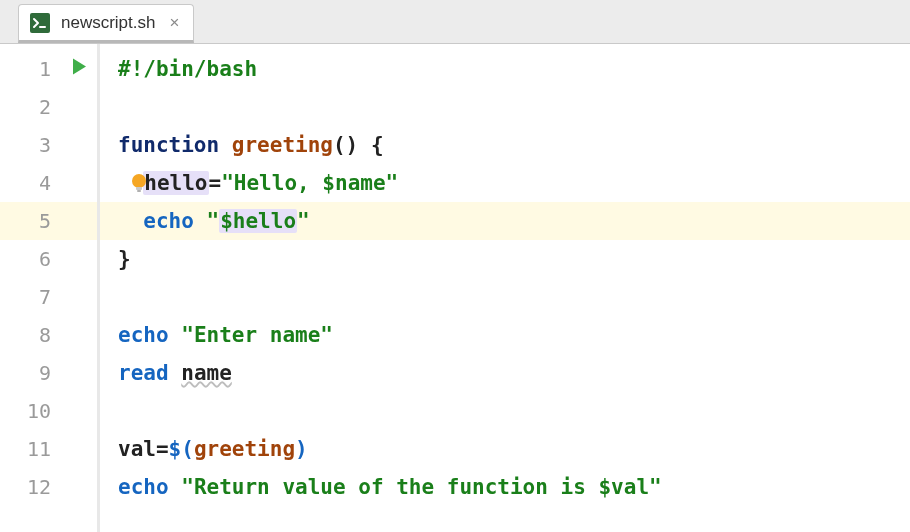 This screenshot has height=532, width=910. I want to click on paren-brace: () {, so click(358, 145).